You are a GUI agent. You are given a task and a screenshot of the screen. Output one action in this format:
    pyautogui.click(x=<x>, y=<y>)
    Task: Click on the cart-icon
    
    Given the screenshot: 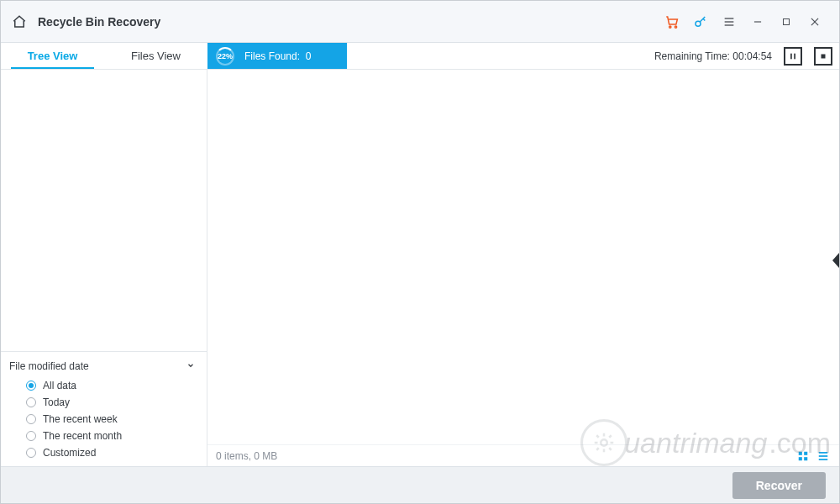 What is the action you would take?
    pyautogui.click(x=672, y=22)
    